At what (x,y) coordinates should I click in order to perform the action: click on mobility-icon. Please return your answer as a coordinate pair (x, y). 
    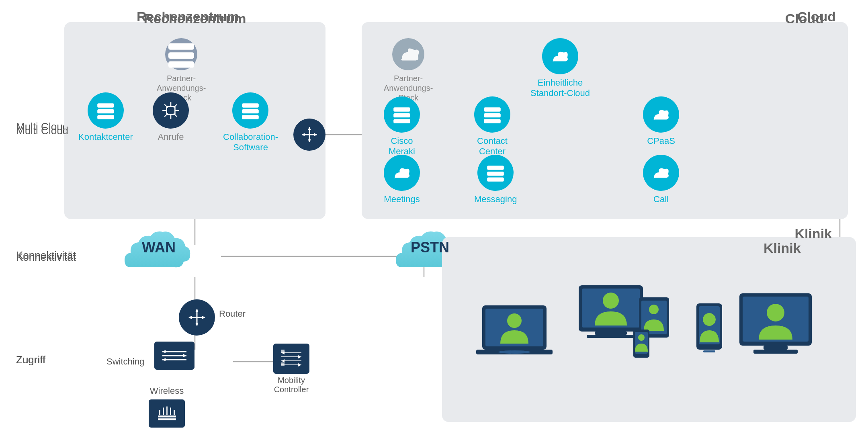
    Looking at the image, I should click on (291, 358).